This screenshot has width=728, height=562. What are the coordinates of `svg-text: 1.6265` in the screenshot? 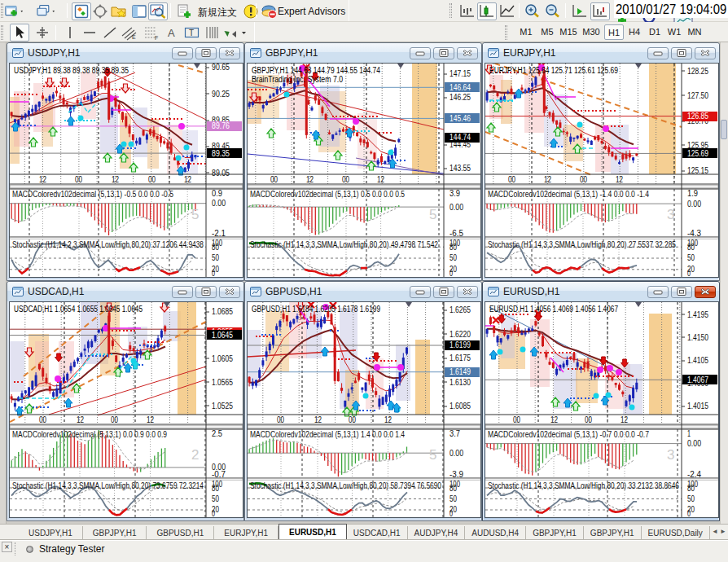 It's located at (460, 310).